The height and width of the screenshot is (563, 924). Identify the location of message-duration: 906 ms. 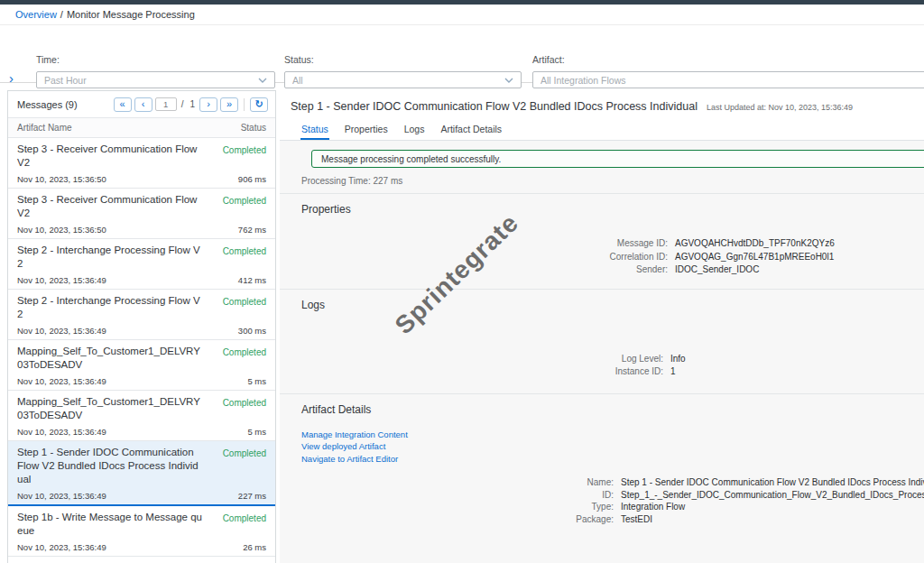
(253, 179).